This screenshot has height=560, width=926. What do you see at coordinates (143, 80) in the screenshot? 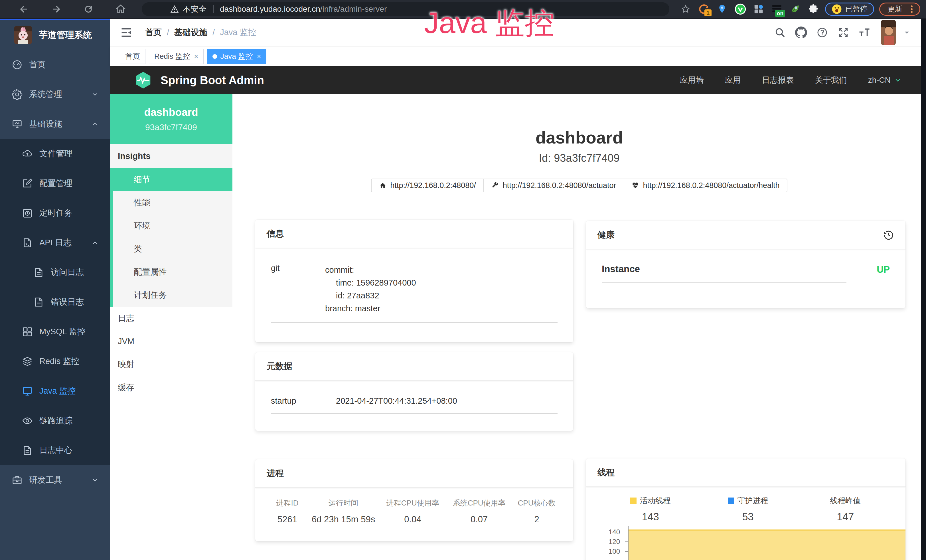
I see `sba-logo-icon` at bounding box center [143, 80].